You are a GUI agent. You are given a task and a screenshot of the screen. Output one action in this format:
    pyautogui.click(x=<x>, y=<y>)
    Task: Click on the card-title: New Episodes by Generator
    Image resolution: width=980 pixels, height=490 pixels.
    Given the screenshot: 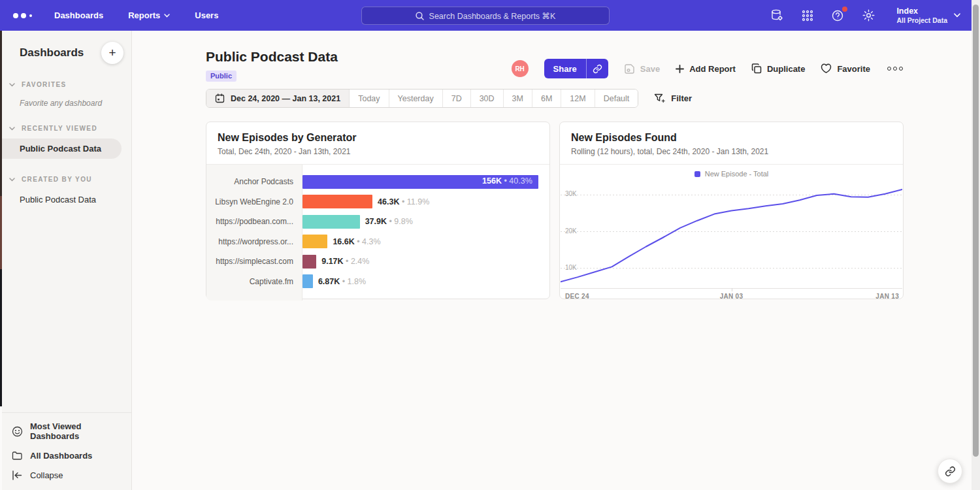 What is the action you would take?
    pyautogui.click(x=378, y=138)
    